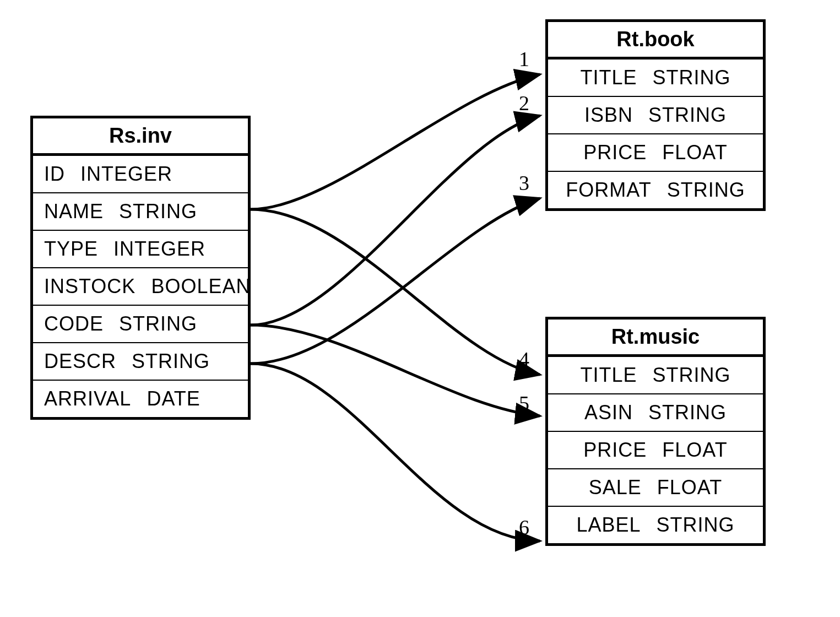  What do you see at coordinates (140, 399) in the screenshot?
I see `table-row: ARRIVAL DATE` at bounding box center [140, 399].